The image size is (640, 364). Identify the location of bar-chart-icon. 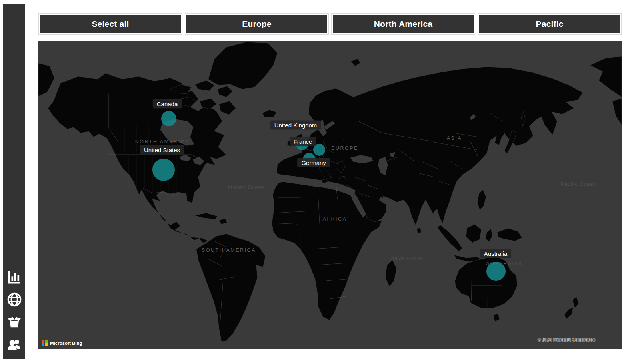
(14, 277).